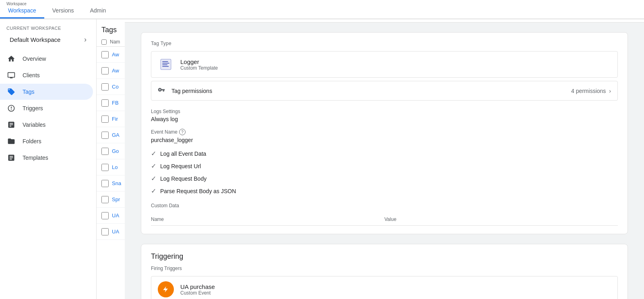 Image resolution: width=644 pixels, height=299 pixels. Describe the element at coordinates (384, 132) in the screenshot. I see `event-name-label: Event Name ?` at that location.